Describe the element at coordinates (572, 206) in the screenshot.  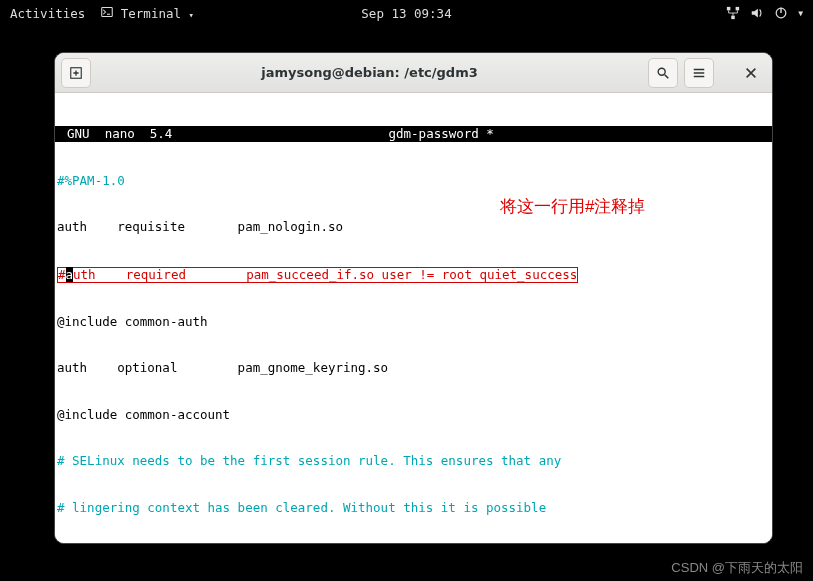
I see `annotation-text: 将这一行用#注释掉` at that location.